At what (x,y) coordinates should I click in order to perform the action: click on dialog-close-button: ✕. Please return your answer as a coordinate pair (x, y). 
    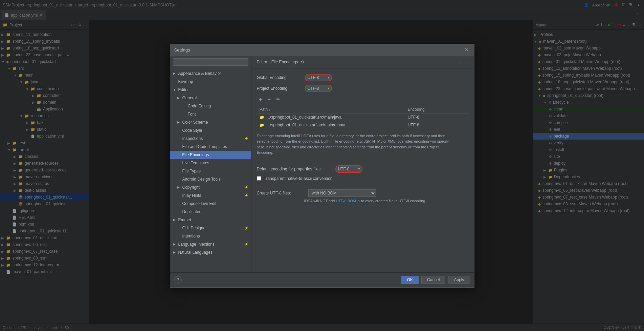
    Looking at the image, I should click on (467, 50).